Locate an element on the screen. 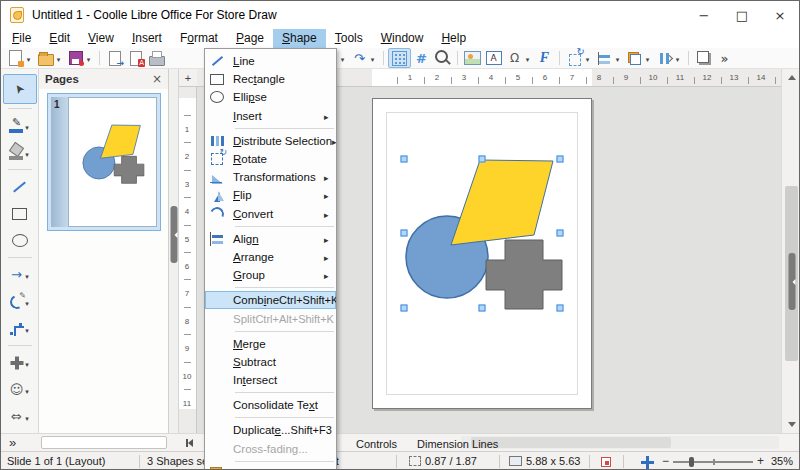  sidebar-collapse-handle is located at coordinates (792, 282).